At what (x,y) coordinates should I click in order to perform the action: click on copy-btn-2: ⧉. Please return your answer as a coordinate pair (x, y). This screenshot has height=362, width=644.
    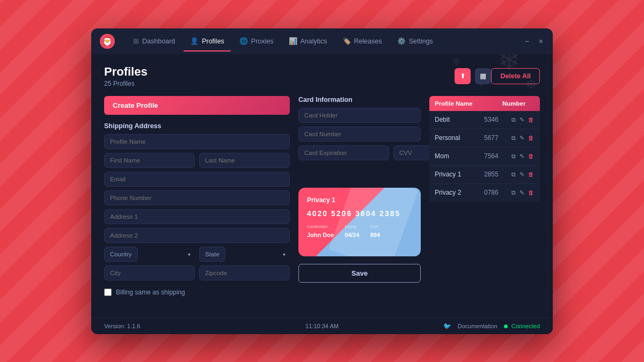
    Looking at the image, I should click on (514, 157).